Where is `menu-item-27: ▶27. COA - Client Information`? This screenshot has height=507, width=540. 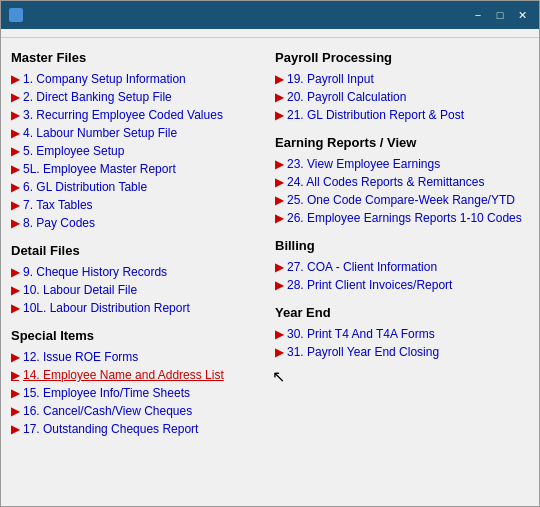
menu-item-27: ▶27. COA - Client Information is located at coordinates (402, 267).